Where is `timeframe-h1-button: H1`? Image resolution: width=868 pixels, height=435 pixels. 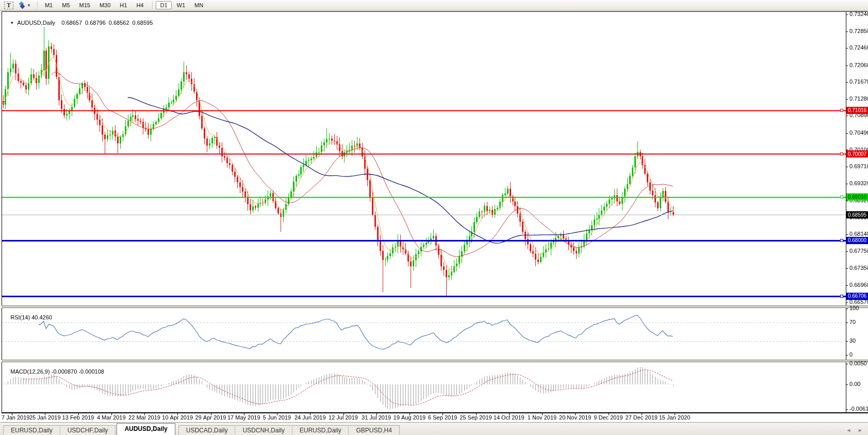
timeframe-h1-button: H1 is located at coordinates (123, 5).